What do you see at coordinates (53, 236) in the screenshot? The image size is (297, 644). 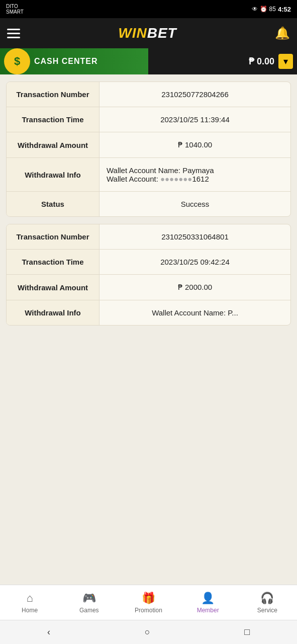 I see `tx-label-number-2: Transaction Number` at bounding box center [53, 236].